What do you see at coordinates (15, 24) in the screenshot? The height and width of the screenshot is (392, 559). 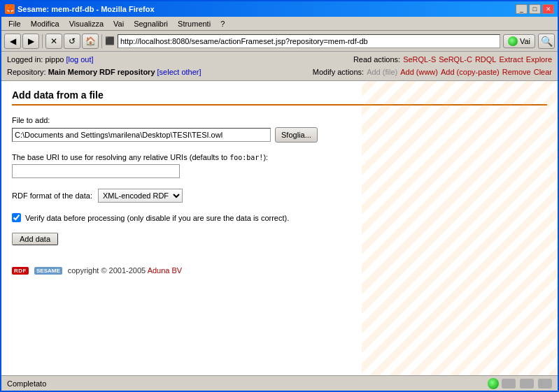 I see `menu-file: File` at bounding box center [15, 24].